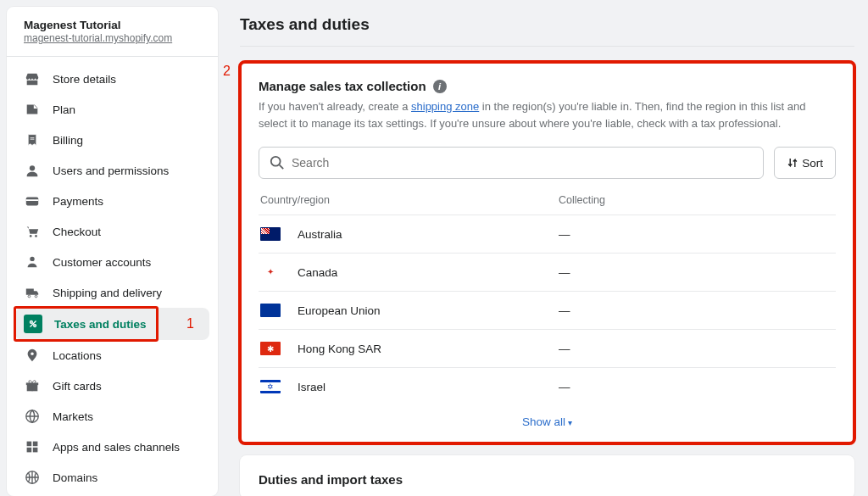 This screenshot has width=868, height=496. I want to click on nav-gift-cards: Gift cards, so click(112, 386).